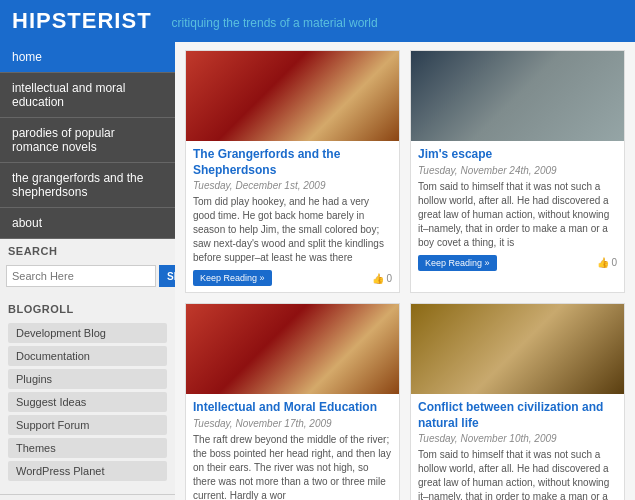 The height and width of the screenshot is (500, 635). I want to click on blogroll-link-0: Development Blog, so click(88, 333).